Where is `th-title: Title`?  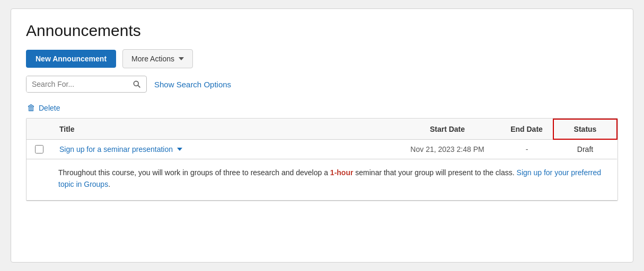
th-title: Title is located at coordinates (223, 129).